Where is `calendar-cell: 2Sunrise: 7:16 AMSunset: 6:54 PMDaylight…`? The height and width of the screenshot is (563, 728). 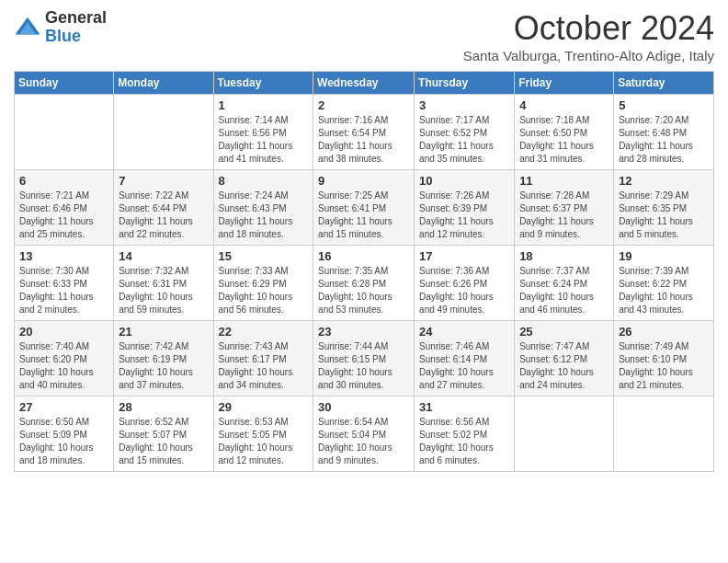
calendar-cell: 2Sunrise: 7:16 AMSunset: 6:54 PMDaylight… is located at coordinates (364, 132).